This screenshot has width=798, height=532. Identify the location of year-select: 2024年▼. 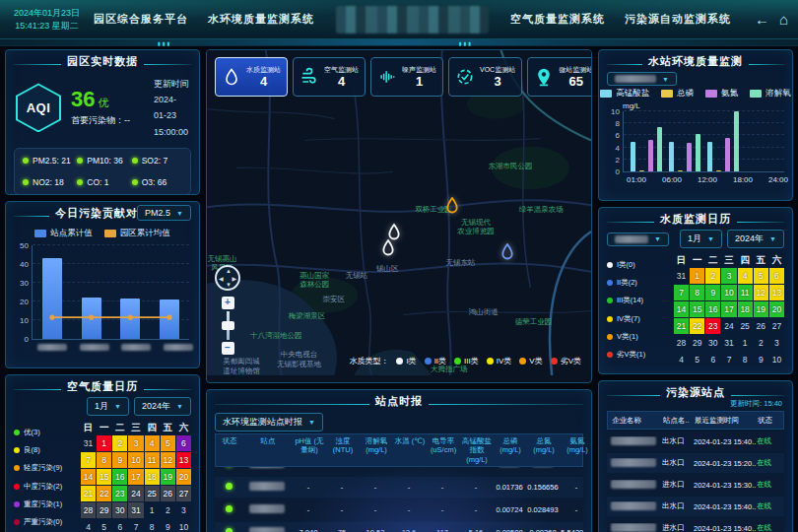
(163, 406).